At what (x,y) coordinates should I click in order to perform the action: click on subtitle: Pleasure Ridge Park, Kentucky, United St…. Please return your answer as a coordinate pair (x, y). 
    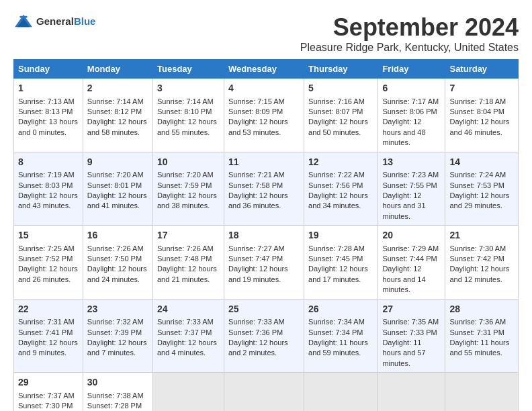
    Looking at the image, I should click on (410, 48).